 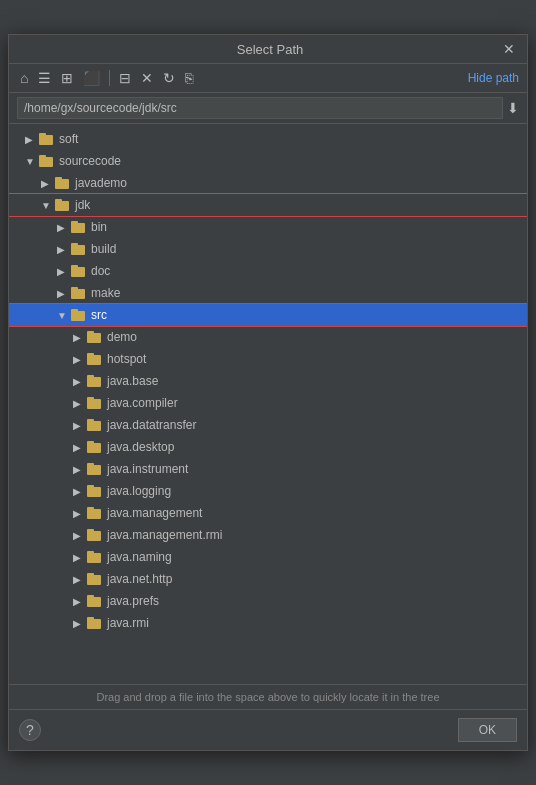 I want to click on tree-item: ▶javademo, so click(x=268, y=183).